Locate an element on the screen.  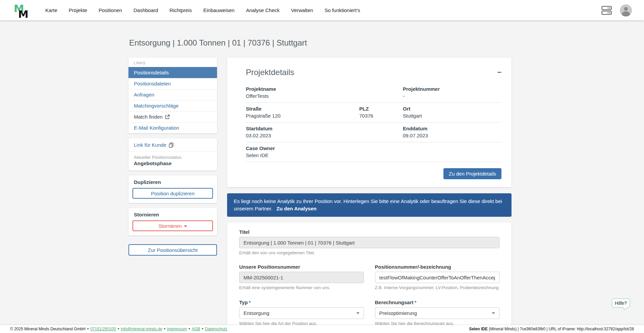
cancel-position-button: Stornieren is located at coordinates (173, 226).